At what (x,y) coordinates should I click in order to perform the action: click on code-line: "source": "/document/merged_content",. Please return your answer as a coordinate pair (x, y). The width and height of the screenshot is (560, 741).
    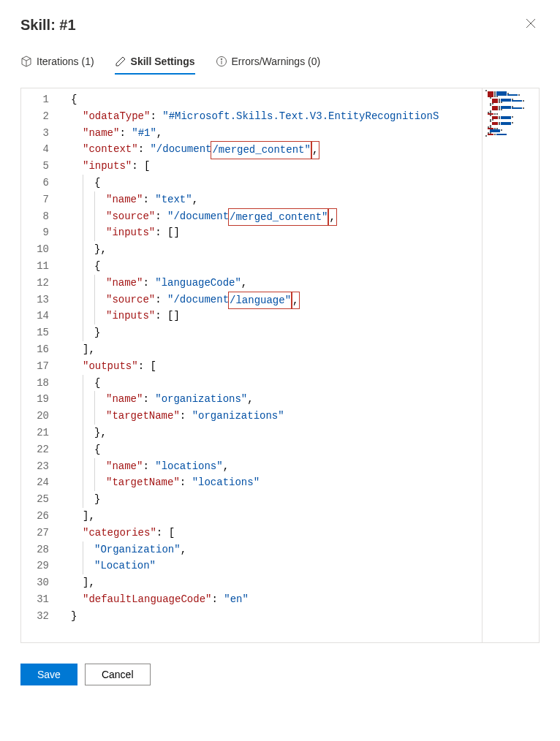
    Looking at the image, I should click on (276, 216).